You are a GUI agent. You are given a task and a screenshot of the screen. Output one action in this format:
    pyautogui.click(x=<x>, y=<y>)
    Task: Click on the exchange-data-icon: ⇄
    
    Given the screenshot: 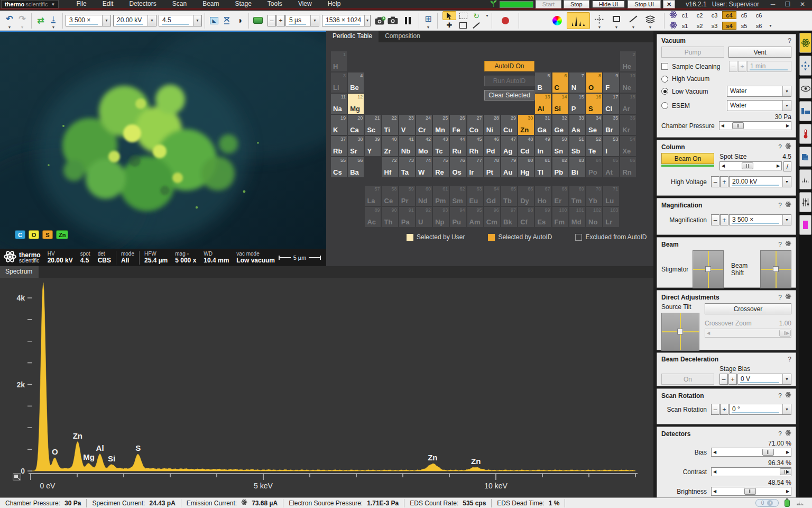 What is the action you would take?
    pyautogui.click(x=41, y=21)
    